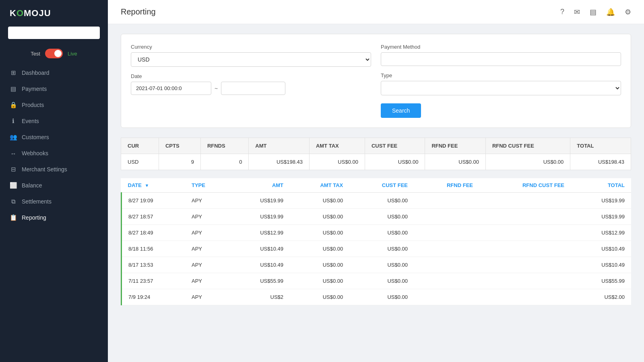 This screenshot has width=644, height=362. Describe the element at coordinates (251, 56) in the screenshot. I see `currency-group: Currency USD` at that location.